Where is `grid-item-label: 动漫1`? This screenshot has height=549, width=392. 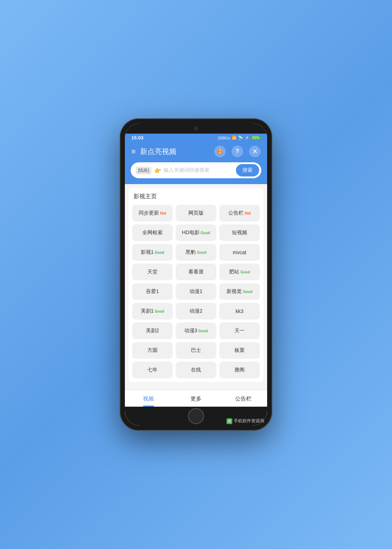 grid-item-label: 动漫1 is located at coordinates (196, 292).